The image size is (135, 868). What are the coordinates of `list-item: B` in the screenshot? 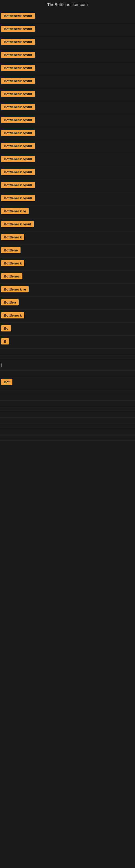 It's located at (68, 342).